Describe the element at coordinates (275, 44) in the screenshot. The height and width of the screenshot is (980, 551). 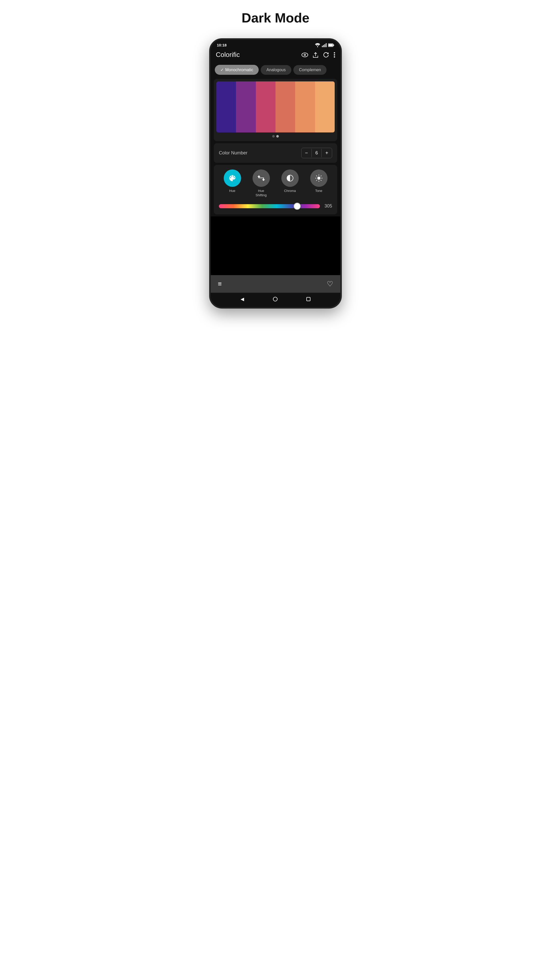
I see `status-bar: 10:18` at that location.